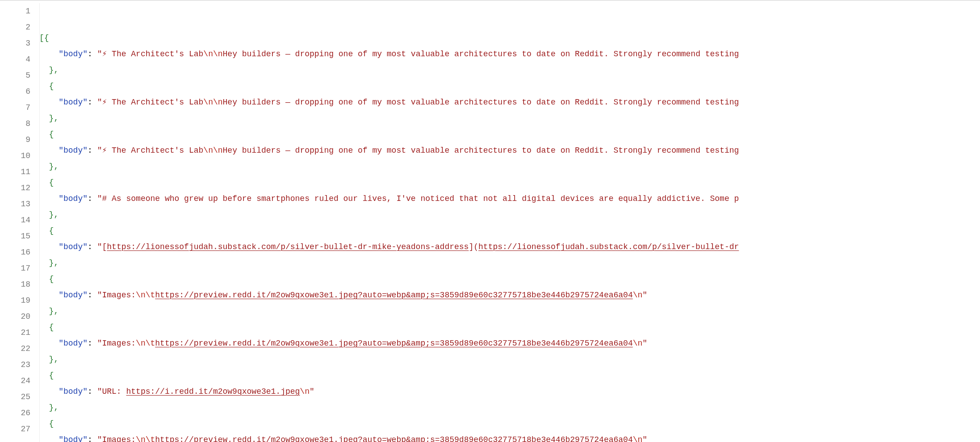 This screenshot has width=980, height=442. What do you see at coordinates (15, 220) in the screenshot?
I see `line-number: 14` at bounding box center [15, 220].